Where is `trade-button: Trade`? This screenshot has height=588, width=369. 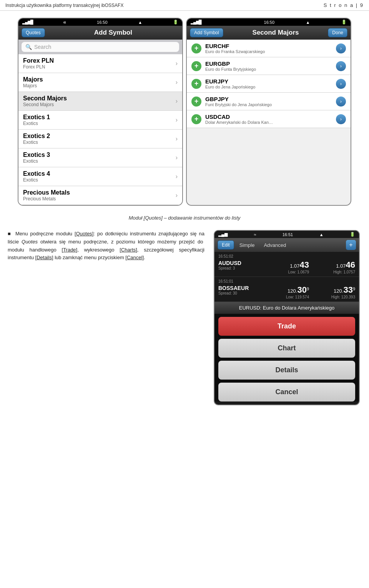
trade-button: Trade is located at coordinates (287, 326).